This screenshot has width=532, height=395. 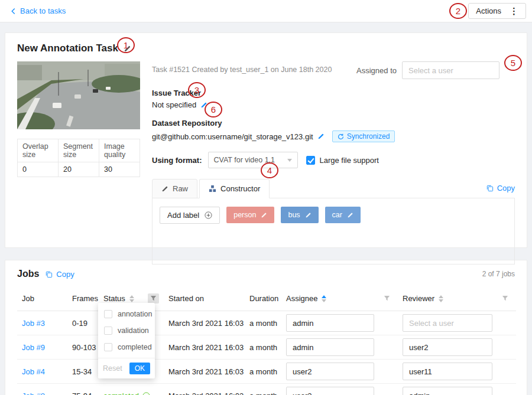 What do you see at coordinates (447, 299) in the screenshot?
I see `column-header-reviewer: Reviewer` at bounding box center [447, 299].